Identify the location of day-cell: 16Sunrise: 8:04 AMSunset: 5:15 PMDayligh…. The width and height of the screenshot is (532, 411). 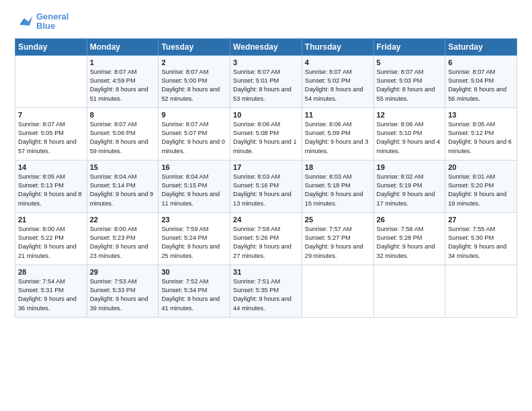
(195, 186).